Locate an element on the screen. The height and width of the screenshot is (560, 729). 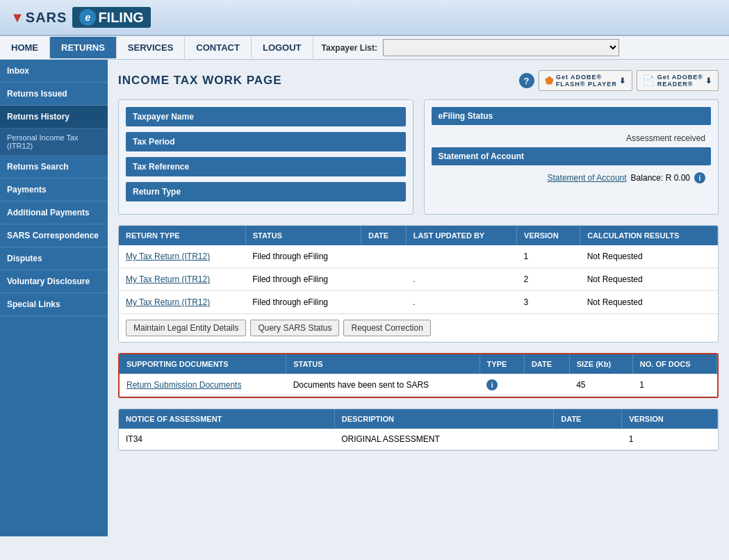
col-doc-size: SIZE (Kb) is located at coordinates (600, 364).